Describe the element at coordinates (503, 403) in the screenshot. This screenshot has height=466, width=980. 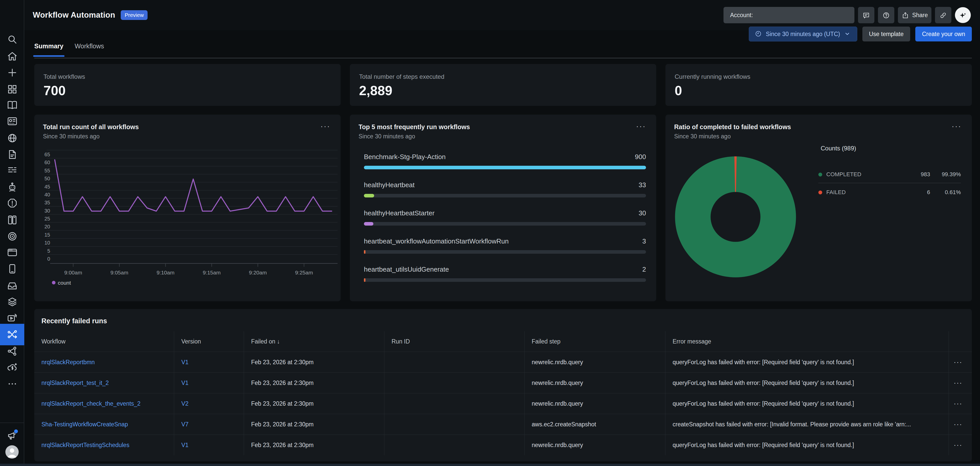
I see `table-row: nrqlSlackReport_check_the_events_2V2Feb …` at that location.